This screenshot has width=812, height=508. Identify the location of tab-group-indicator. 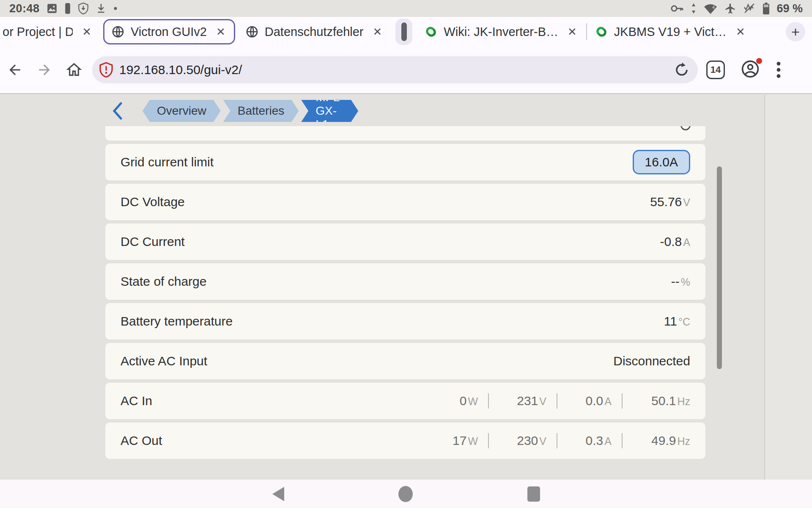
(404, 32).